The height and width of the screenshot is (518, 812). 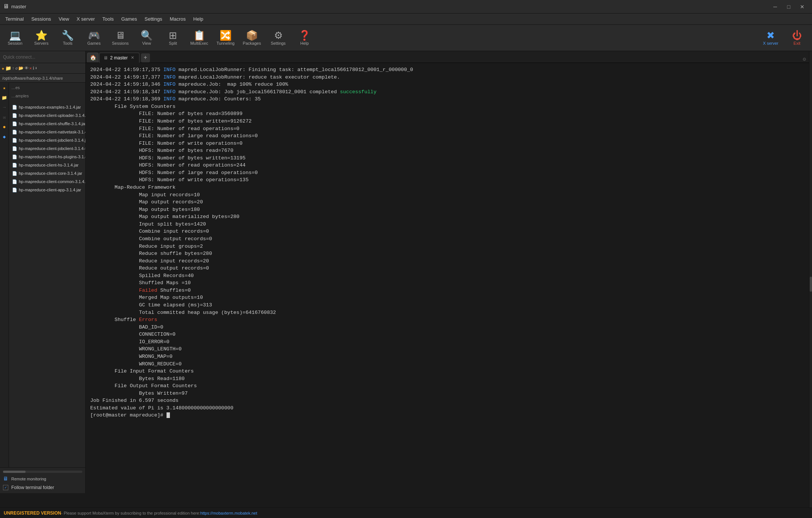 I want to click on scrollbar-thumb, so click(x=811, y=284).